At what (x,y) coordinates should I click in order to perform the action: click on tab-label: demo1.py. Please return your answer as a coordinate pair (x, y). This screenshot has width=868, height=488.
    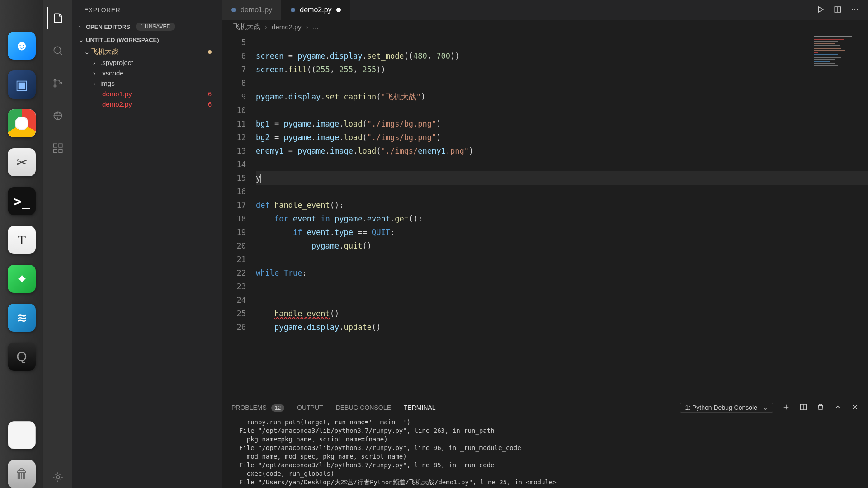
    Looking at the image, I should click on (256, 10).